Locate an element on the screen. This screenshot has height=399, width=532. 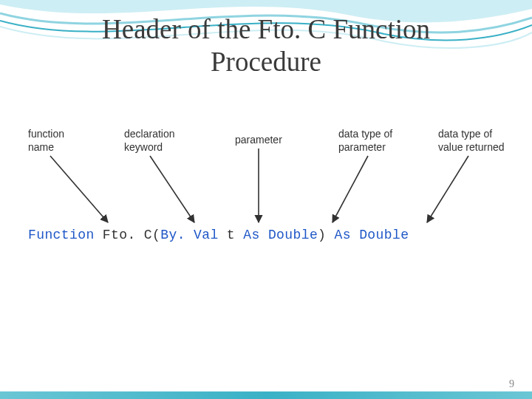
kw-as-1: As is located at coordinates (251, 235).